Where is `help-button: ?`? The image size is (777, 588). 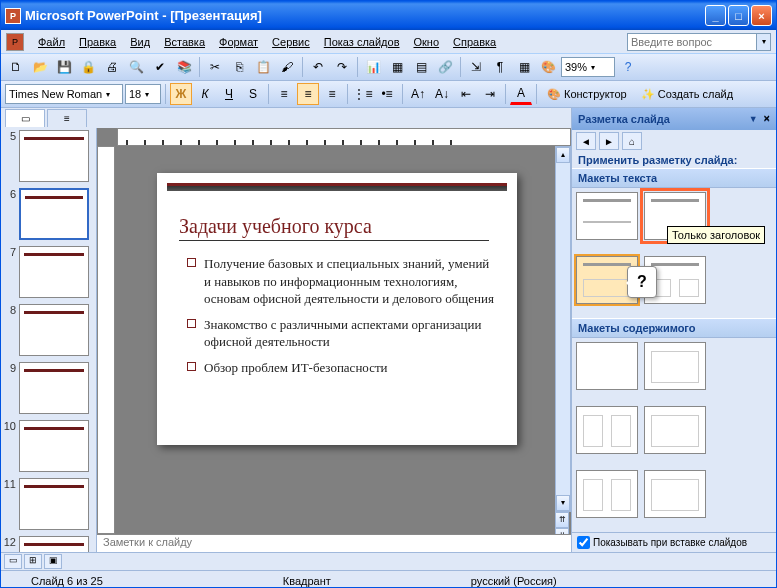 help-button: ? is located at coordinates (628, 67).